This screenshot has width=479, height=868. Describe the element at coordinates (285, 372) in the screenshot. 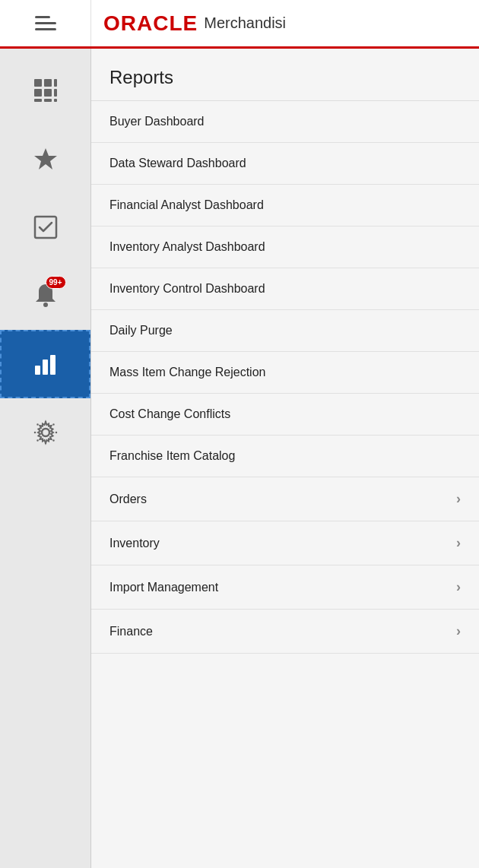

I see `report-item-mass-item-change-rejection: Mass Item Change Rejection` at that location.